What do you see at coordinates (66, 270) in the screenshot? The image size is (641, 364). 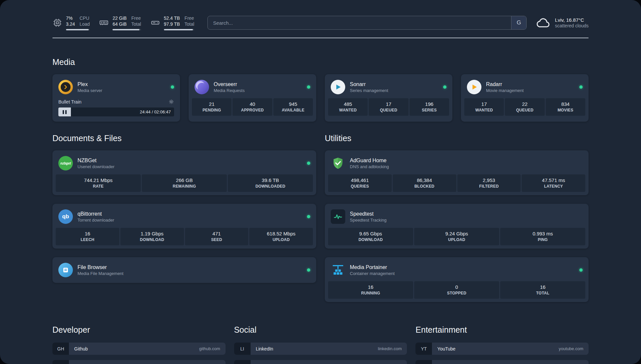 I see `filebrowser-icon` at bounding box center [66, 270].